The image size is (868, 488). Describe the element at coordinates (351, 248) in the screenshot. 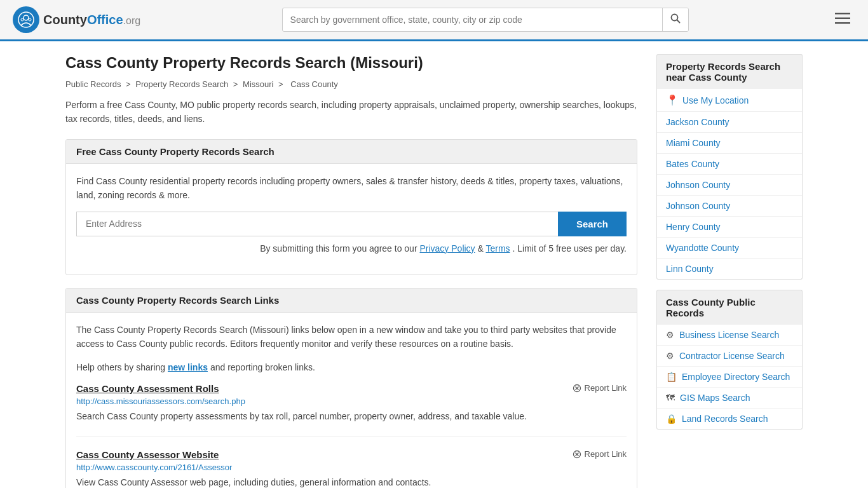

I see `form-disclaimer: By submitting this form you agree to our…` at that location.